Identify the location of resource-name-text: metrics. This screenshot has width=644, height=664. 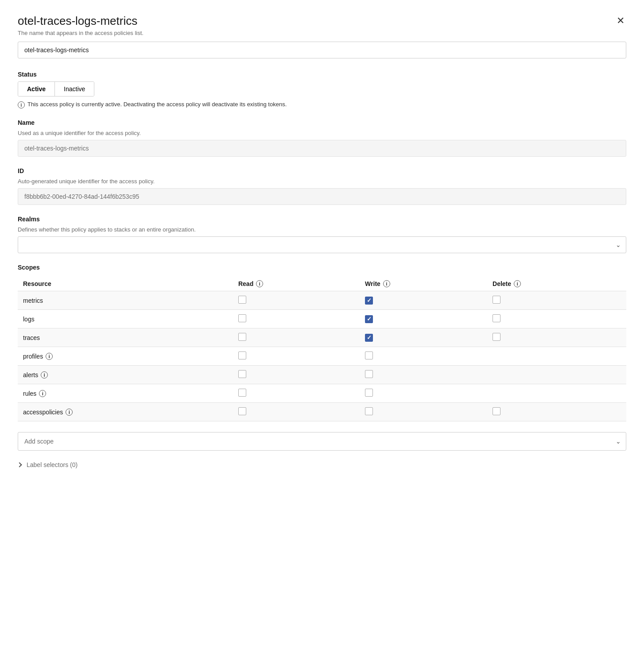
(33, 301).